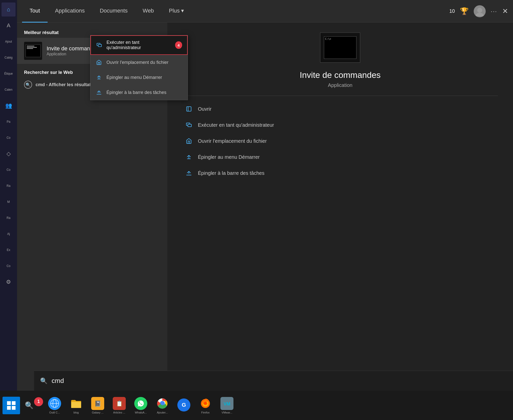 The height and width of the screenshot is (420, 513). I want to click on sidebar-item-home: ⌂, so click(9, 10).